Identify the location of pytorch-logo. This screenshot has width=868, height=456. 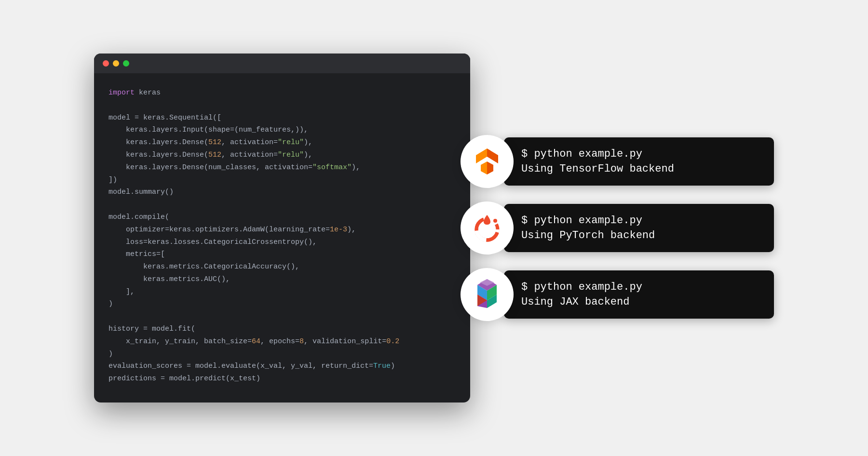
(487, 228).